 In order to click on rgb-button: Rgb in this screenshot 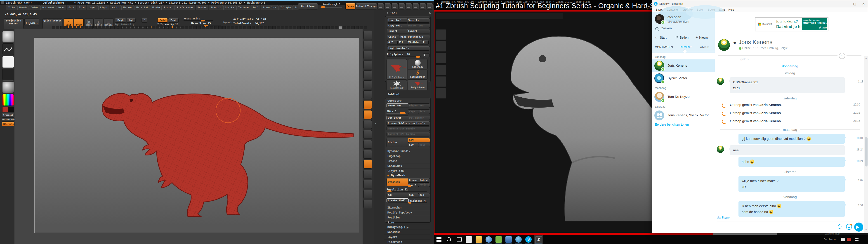, I will do `click(131, 20)`.